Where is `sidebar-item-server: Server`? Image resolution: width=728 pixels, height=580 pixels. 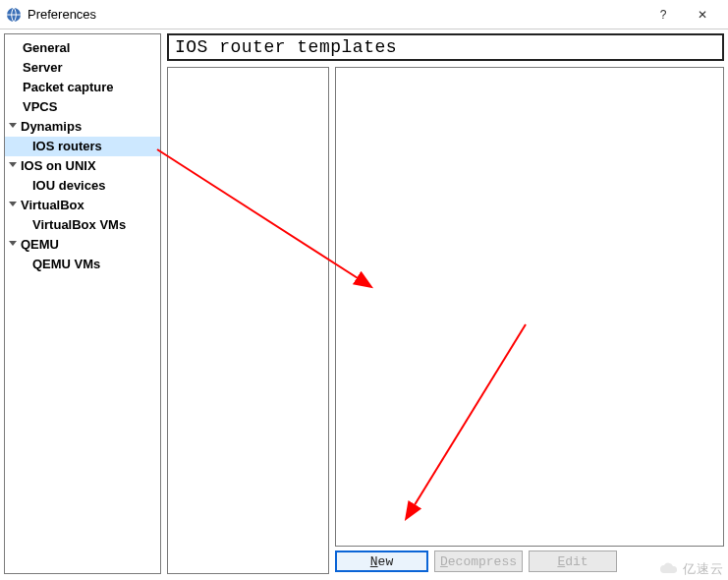
sidebar-item-server: Server is located at coordinates (83, 68).